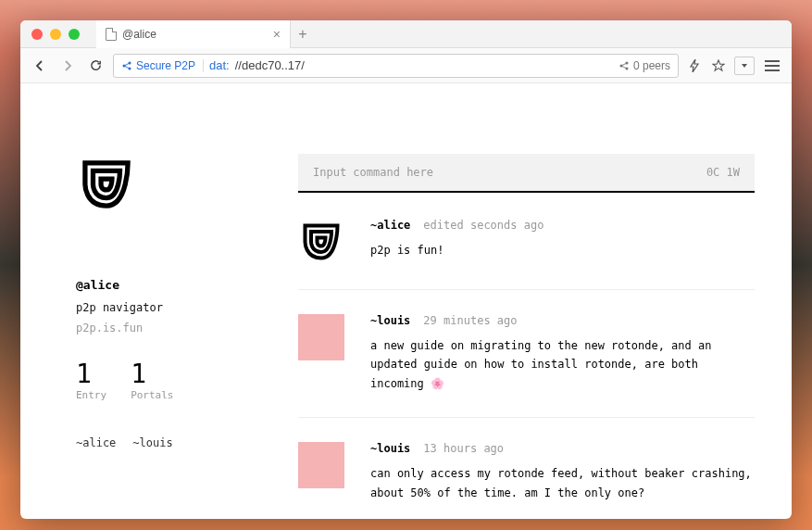  What do you see at coordinates (526, 254) in the screenshot?
I see `feed-entry: ~alice edited seconds ago p2p is fun!` at bounding box center [526, 254].